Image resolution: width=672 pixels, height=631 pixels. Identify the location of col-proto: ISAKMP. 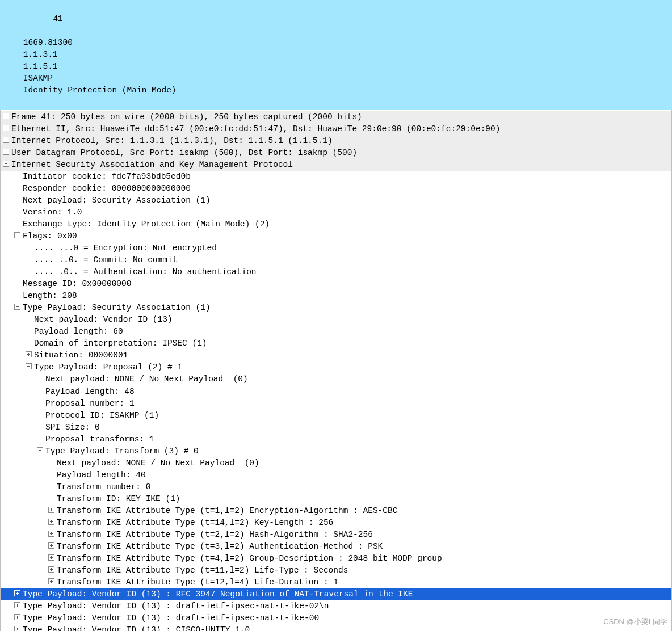
(57, 78).